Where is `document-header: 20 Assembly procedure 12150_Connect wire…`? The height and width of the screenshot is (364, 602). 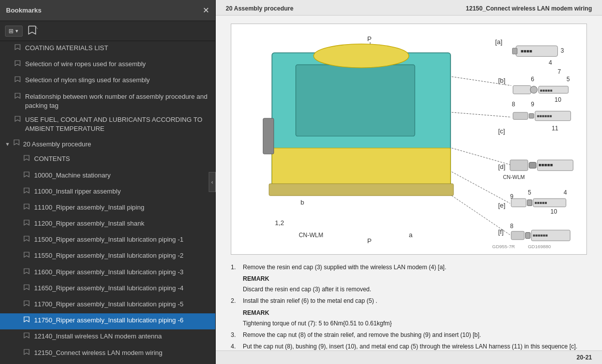
document-header: 20 Assembly procedure 12150_Connect wire… is located at coordinates (409, 8).